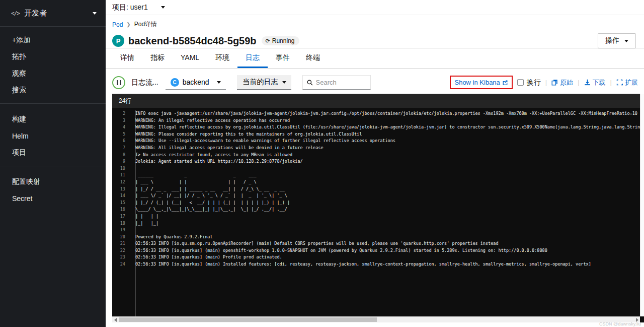  I want to click on log-line-text: | ___ \ | | | | / _ \, so click(385, 182).